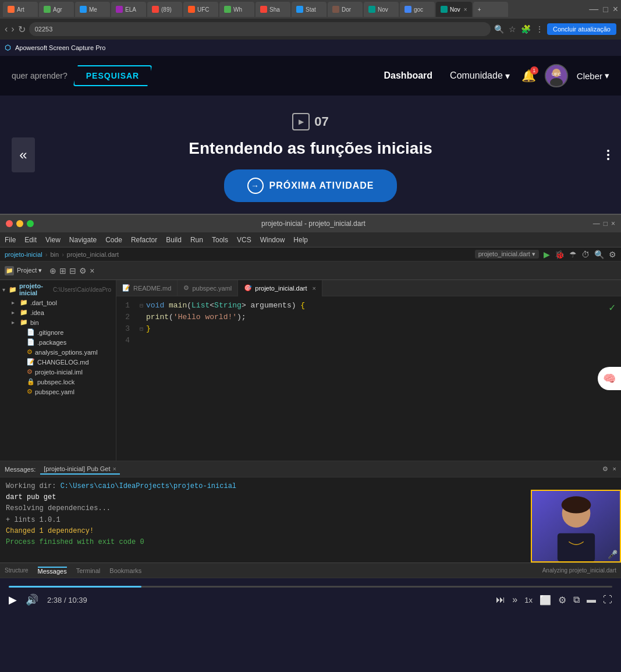 The height and width of the screenshot is (672, 621). What do you see at coordinates (56, 9) in the screenshot?
I see `tab-agr: Agr` at bounding box center [56, 9].